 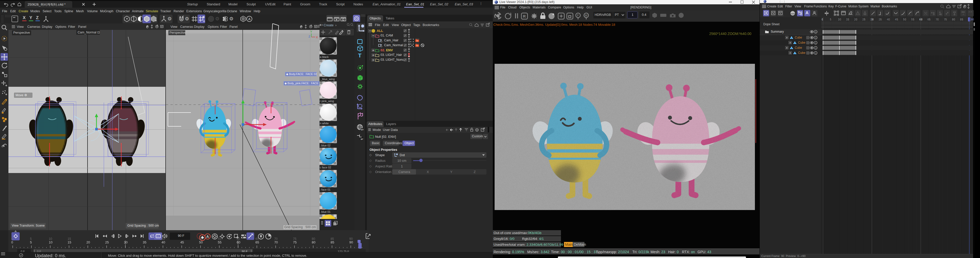 What do you see at coordinates (524, 16) in the screenshot?
I see `svg-text: R` at bounding box center [524, 16].